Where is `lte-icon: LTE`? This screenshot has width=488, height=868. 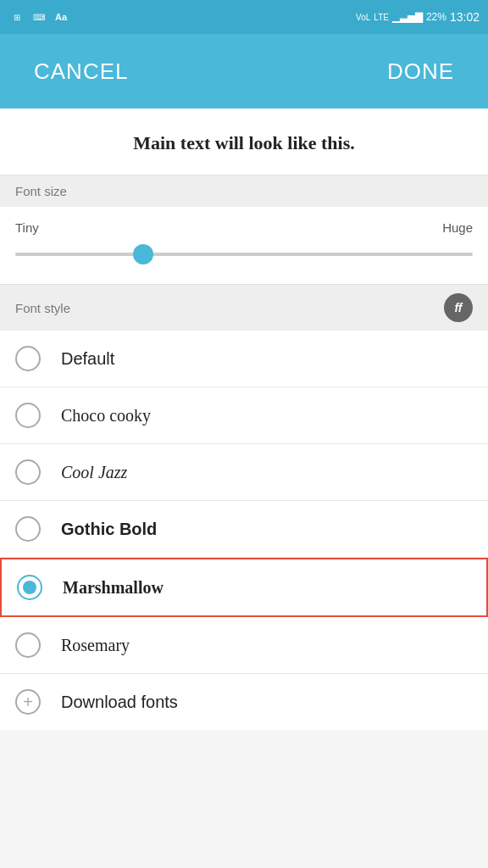
lte-icon: LTE is located at coordinates (381, 17).